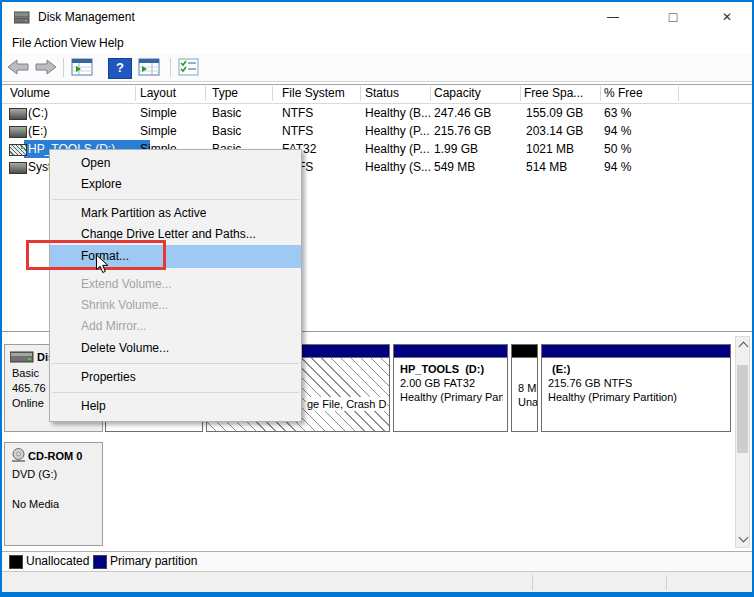 Image resolution: width=754 pixels, height=597 pixels. Describe the element at coordinates (377, 68) in the screenshot. I see `toolbar: ?` at that location.